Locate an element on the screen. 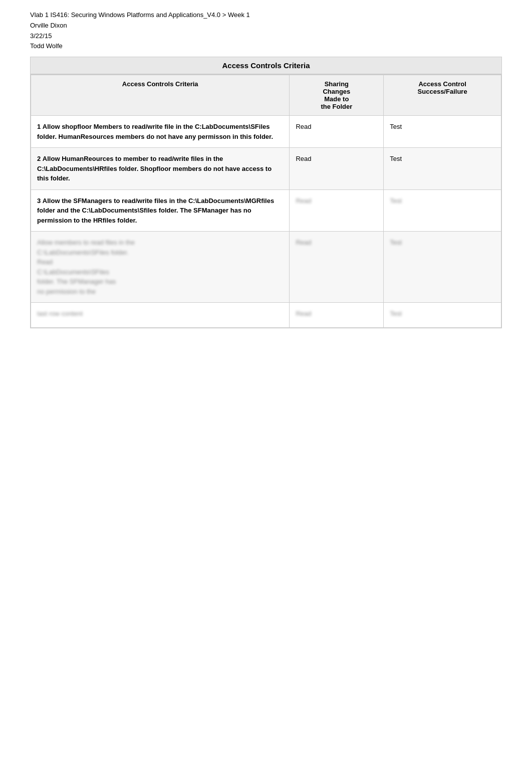 This screenshot has width=532, height=780. col-header-criteria: Access Controls Criteria is located at coordinates (160, 95).